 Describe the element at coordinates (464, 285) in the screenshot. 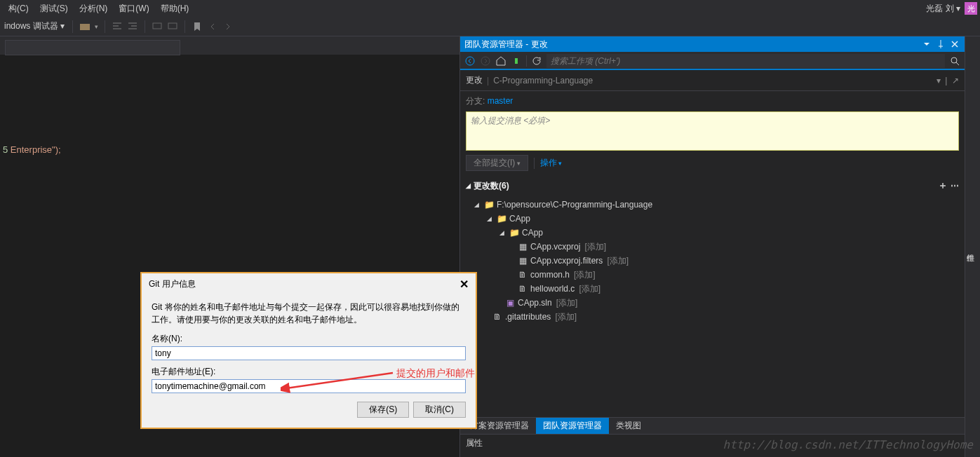

I see `close-icon: ✕` at that location.